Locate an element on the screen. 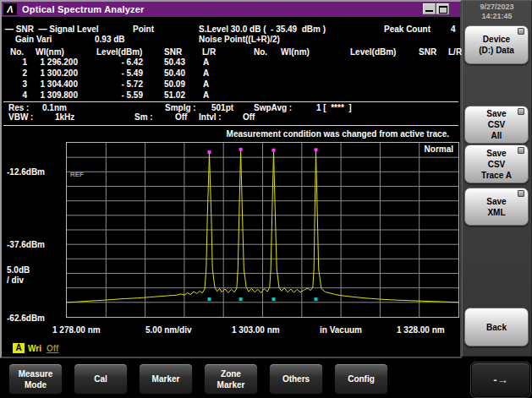  softkey-label: Device (D:) Data is located at coordinates (496, 45).